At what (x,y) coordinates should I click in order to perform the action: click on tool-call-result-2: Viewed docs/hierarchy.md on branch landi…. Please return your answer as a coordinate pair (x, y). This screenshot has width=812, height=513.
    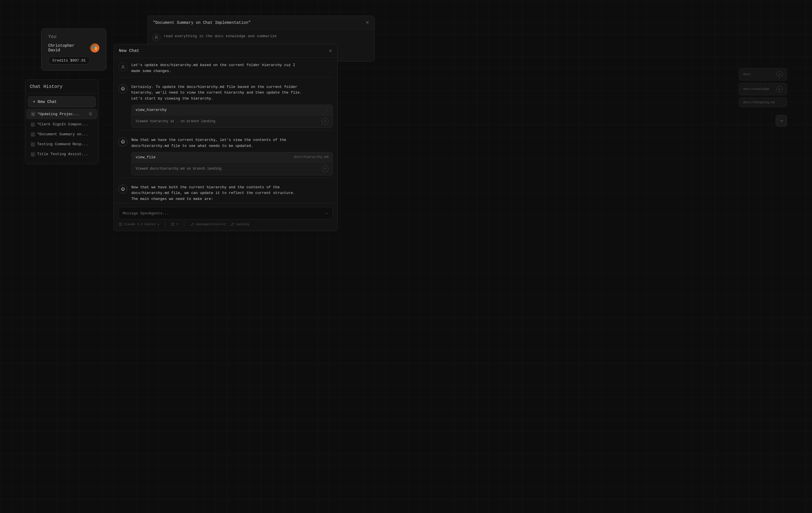
    Looking at the image, I should click on (232, 169).